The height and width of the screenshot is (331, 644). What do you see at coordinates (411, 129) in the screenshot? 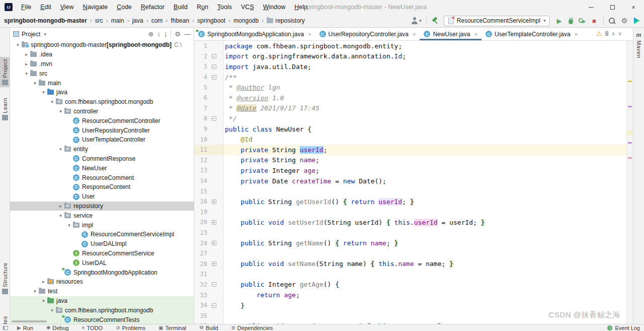
I see `code-line: 9public class NewUser {` at bounding box center [411, 129].